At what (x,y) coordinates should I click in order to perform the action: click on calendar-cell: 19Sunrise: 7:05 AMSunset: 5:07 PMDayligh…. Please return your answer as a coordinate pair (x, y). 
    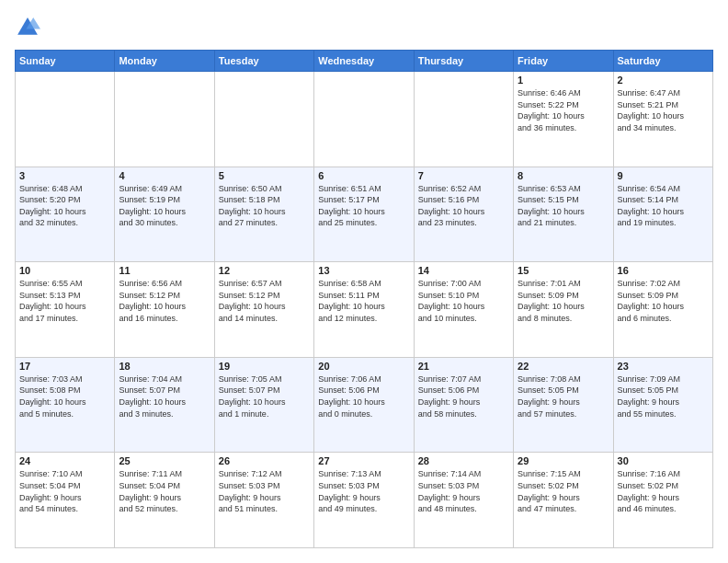
    Looking at the image, I should click on (264, 405).